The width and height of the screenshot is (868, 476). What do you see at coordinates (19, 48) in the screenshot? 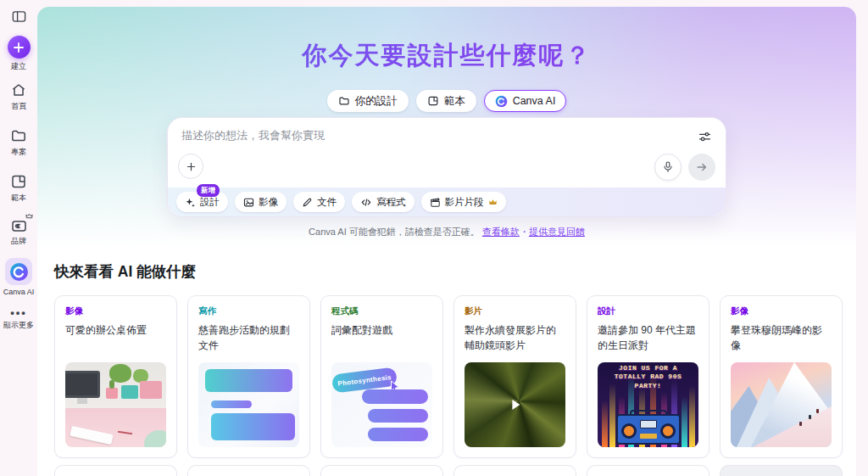
I see `plus-icon` at bounding box center [19, 48].